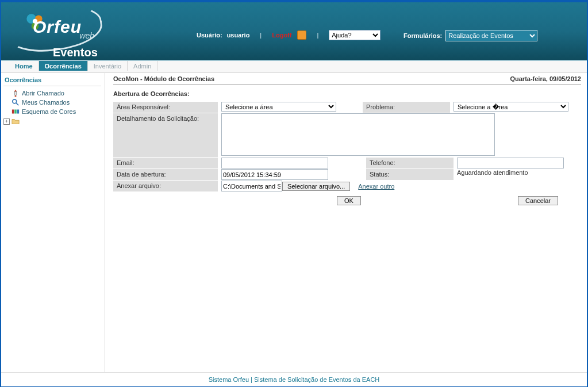  What do you see at coordinates (52, 102) in the screenshot?
I see `sidebar-item-meus-chamados: Meus Chamados` at bounding box center [52, 102].